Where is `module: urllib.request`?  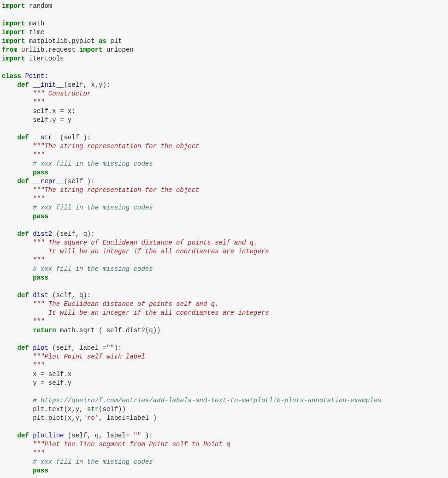
module: urllib.request is located at coordinates (48, 50).